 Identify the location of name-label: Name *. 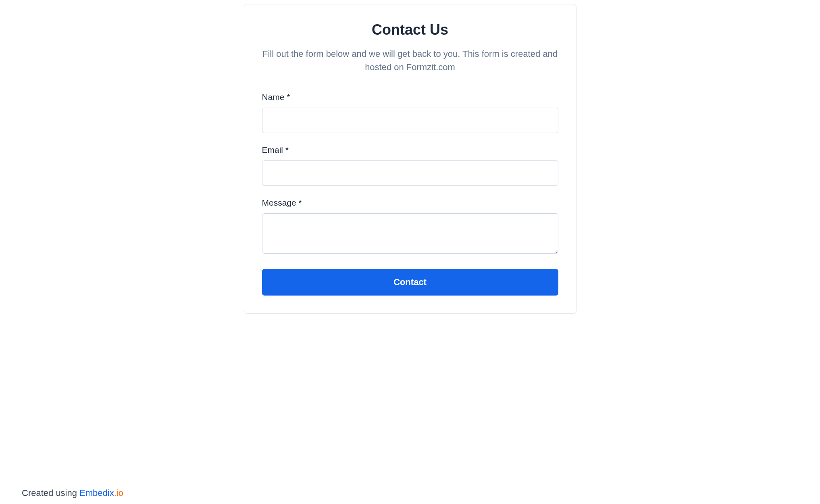
(410, 97).